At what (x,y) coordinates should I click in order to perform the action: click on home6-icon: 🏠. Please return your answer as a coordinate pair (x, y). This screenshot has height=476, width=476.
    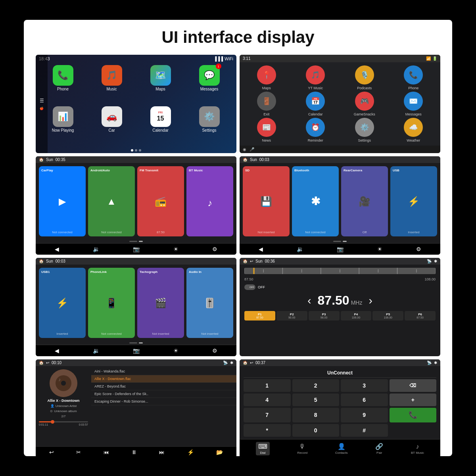
    Looking at the image, I should click on (245, 363).